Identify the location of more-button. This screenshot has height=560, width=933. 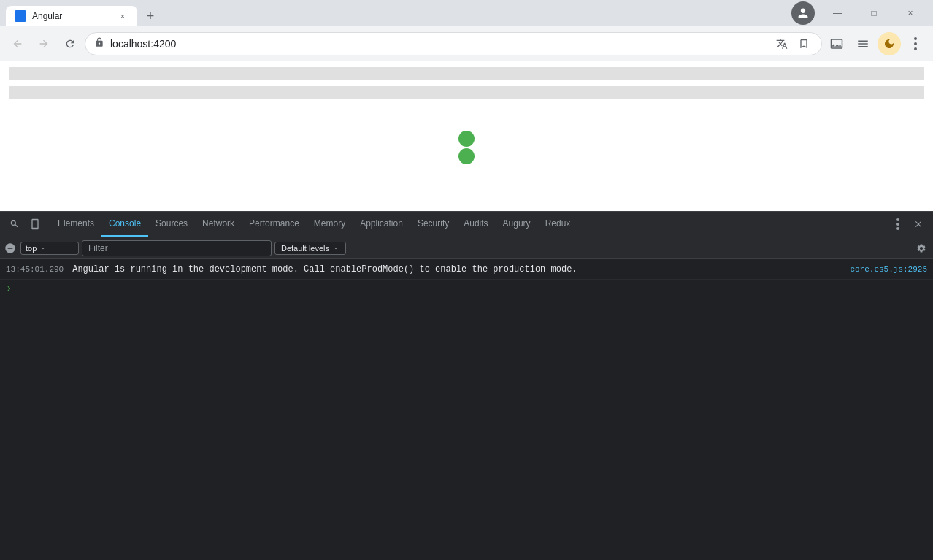
(915, 44).